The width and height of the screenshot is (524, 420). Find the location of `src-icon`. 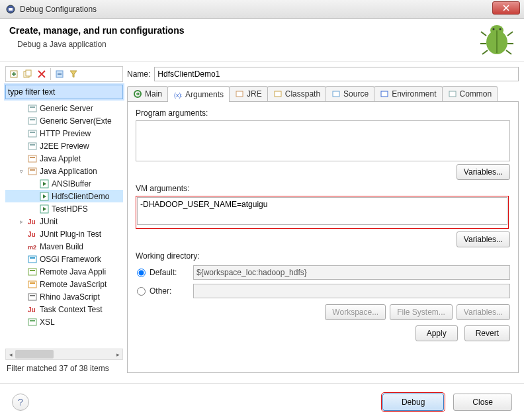

src-icon is located at coordinates (336, 94).